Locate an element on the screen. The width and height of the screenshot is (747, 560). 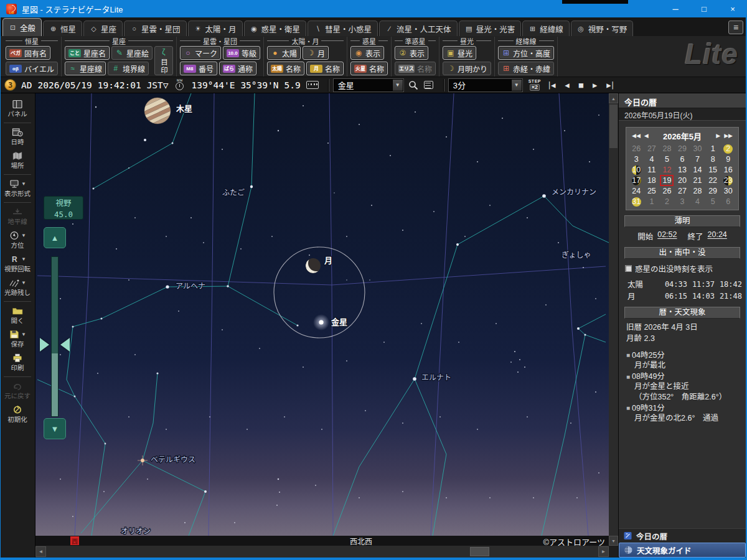
nebula-mark-button: ○マーク is located at coordinates (200, 53).